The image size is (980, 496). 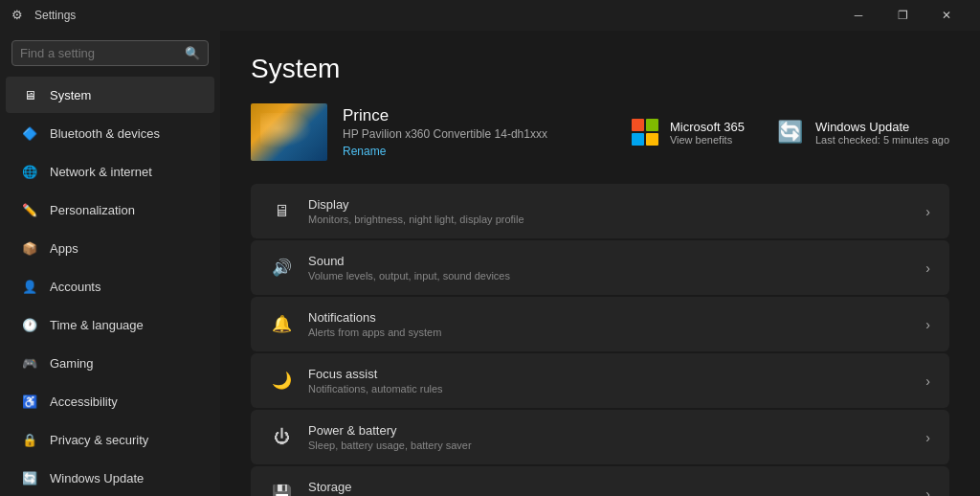 What do you see at coordinates (110, 248) in the screenshot?
I see `sidebar-item-apps: 📦 Apps` at bounding box center [110, 248].